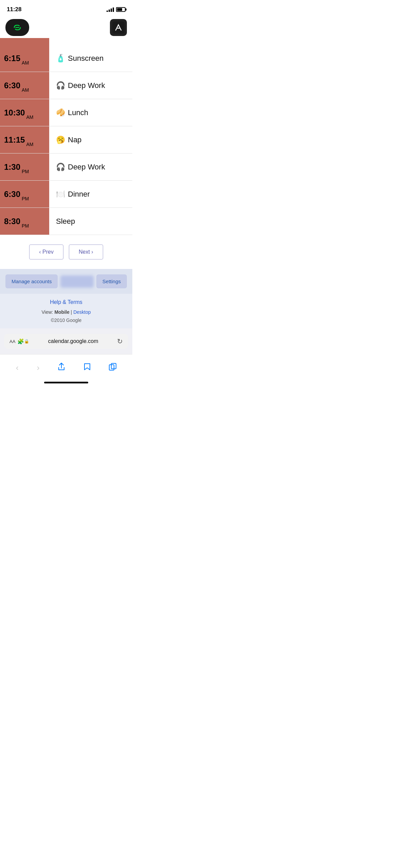 This screenshot has width=400, height=868. Describe the element at coordinates (66, 113) in the screenshot. I see `schedule-row: 10:30AM🥠Lunch` at that location.